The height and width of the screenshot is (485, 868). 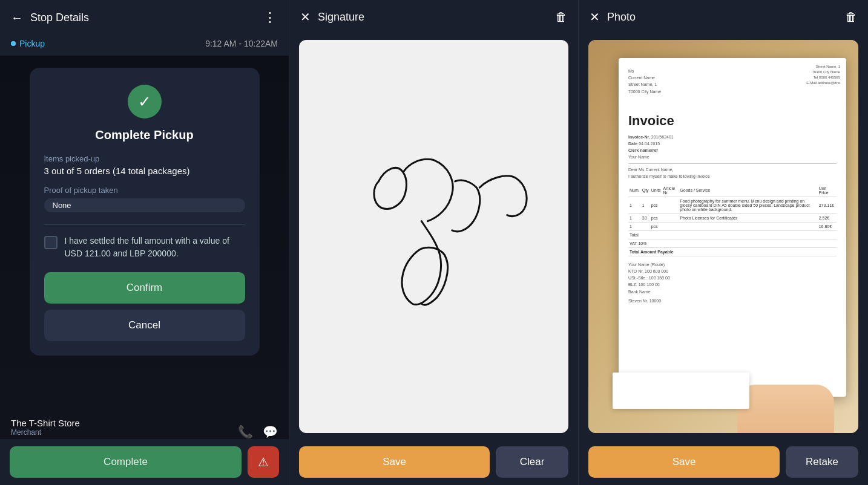 What do you see at coordinates (50, 18) in the screenshot?
I see `header-left: ← Stop Details` at bounding box center [50, 18].